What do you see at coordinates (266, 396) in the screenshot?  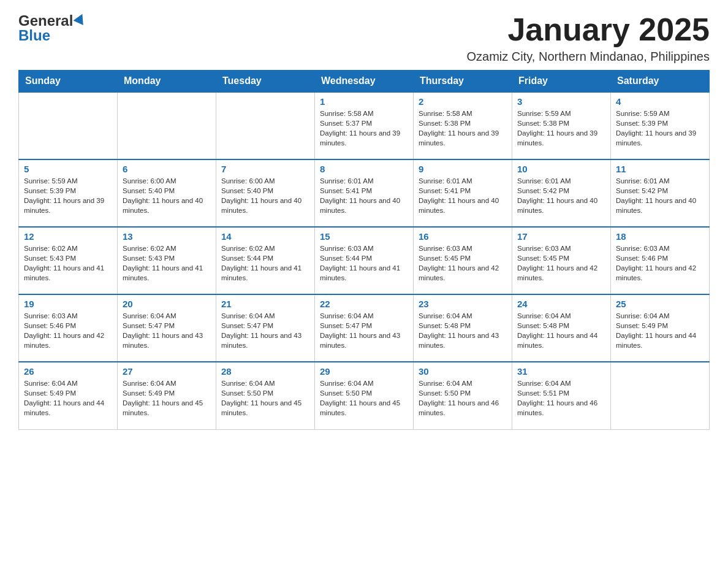 I see `calendar-cell: 28Sunrise: 6:04 AM Sunset: 5:50 PM Dayli…` at bounding box center [266, 396].